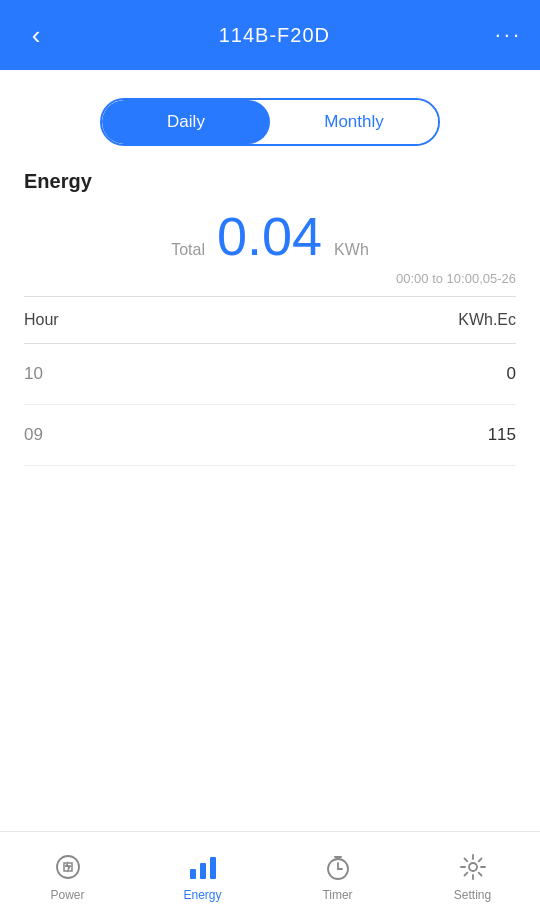  I want to click on table-row: 09 115, so click(270, 436).